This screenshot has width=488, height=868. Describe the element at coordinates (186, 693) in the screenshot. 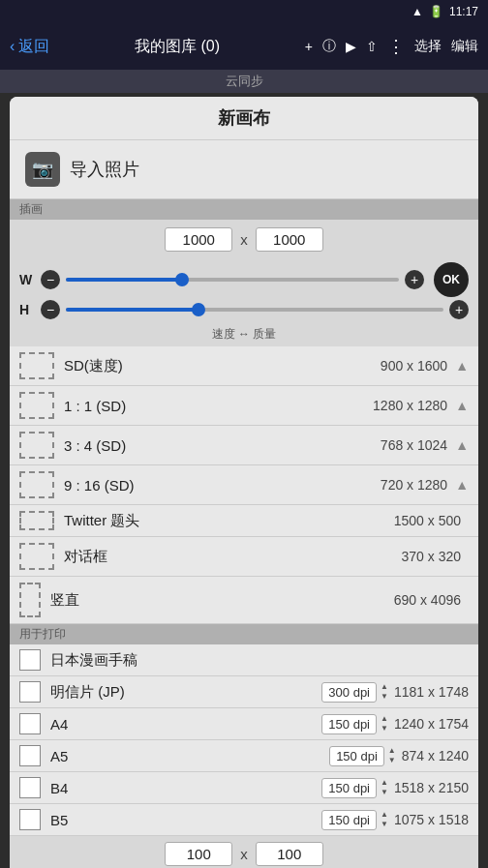

I see `print-name-postcard: 明信片 (JP)` at that location.